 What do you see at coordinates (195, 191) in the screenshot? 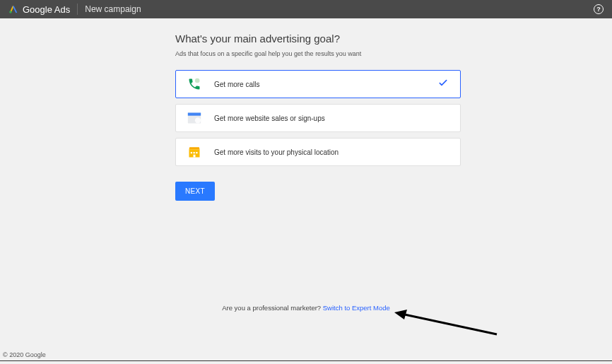
I see `next-button: NEXT` at bounding box center [195, 191].